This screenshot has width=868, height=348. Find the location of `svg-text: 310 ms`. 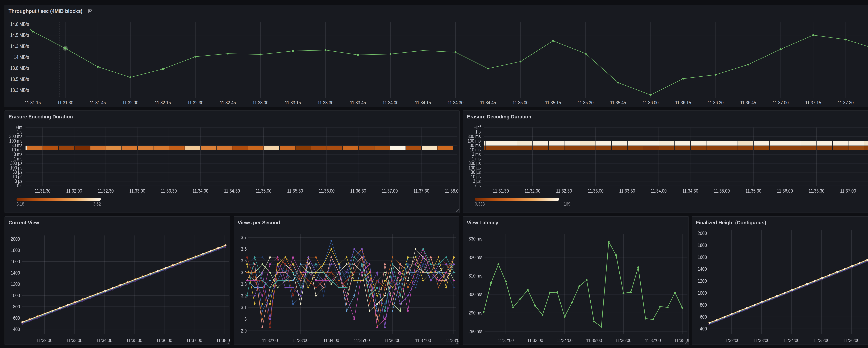

svg-text: 310 ms is located at coordinates (475, 276).